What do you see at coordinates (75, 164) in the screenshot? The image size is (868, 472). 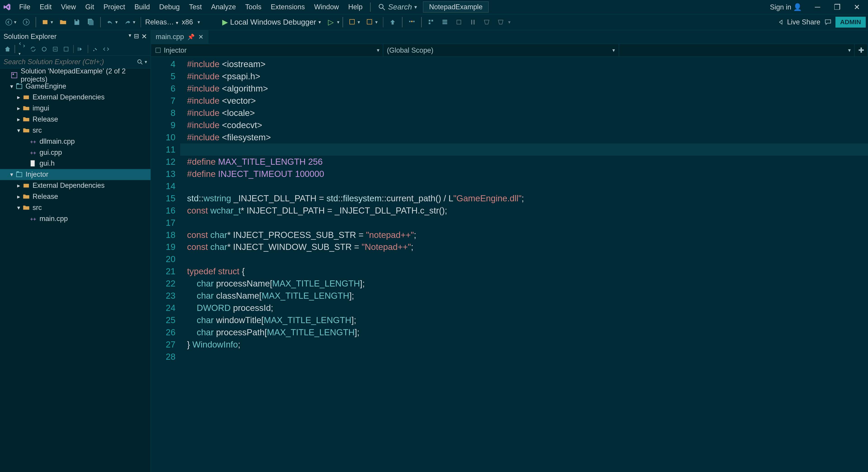 I see `tree-item: gui.h` at bounding box center [75, 164].